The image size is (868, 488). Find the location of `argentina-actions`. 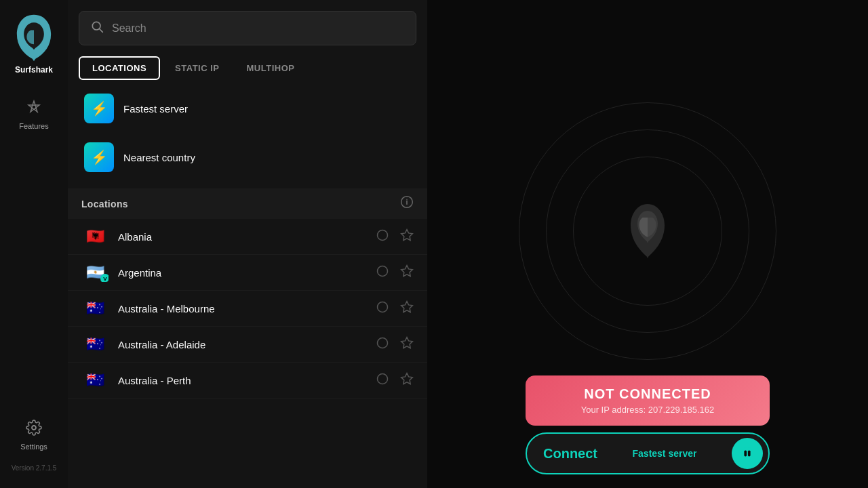

argentina-actions is located at coordinates (395, 272).